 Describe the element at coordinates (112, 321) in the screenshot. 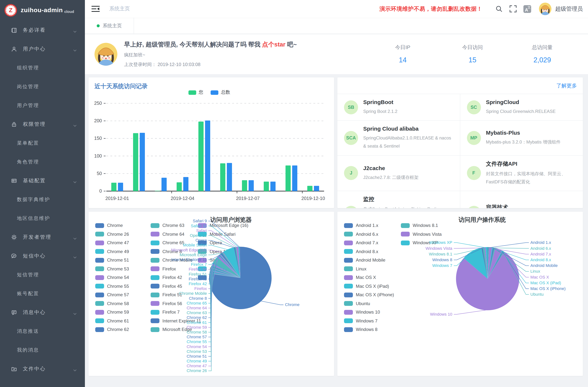

I see `legend-item: Chrome 61` at that location.